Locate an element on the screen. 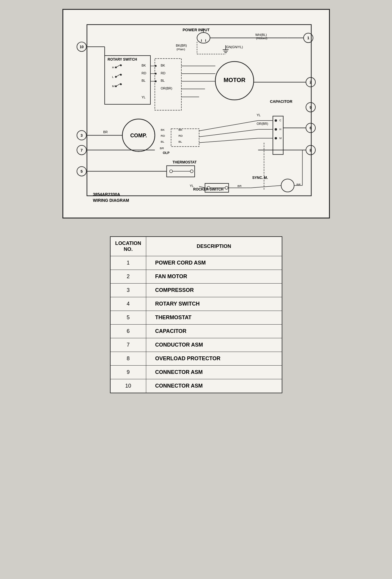 The image size is (392, 579). circle-6: 6 is located at coordinates (310, 128).